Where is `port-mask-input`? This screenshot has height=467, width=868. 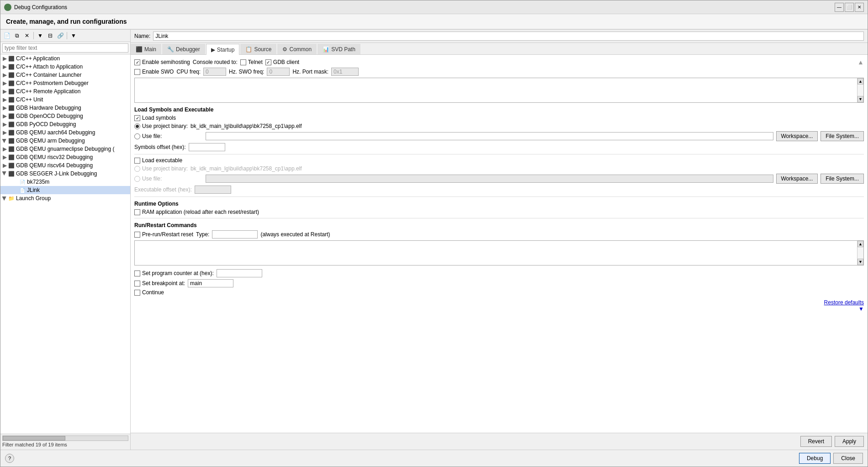
port-mask-input is located at coordinates (345, 72).